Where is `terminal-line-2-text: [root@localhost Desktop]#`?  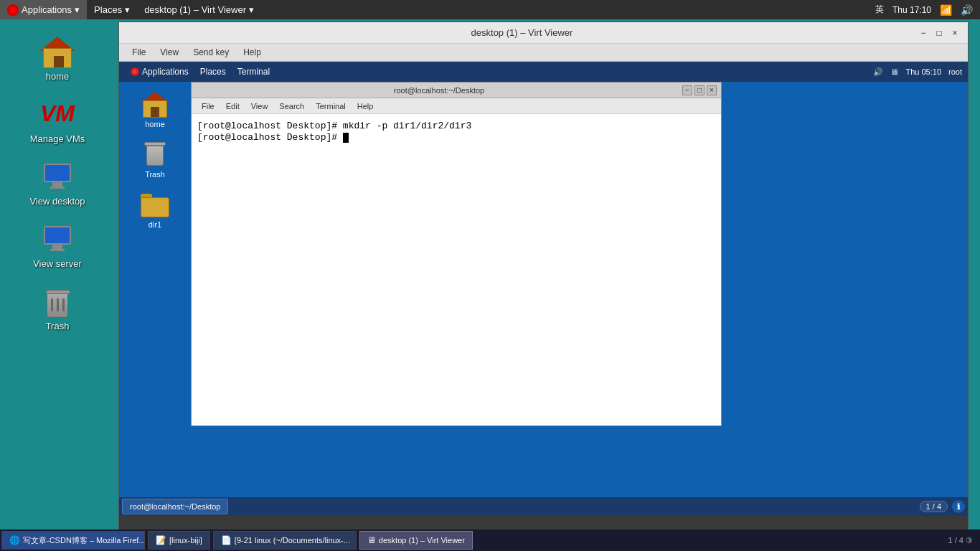 terminal-line-2-text: [root@localhost Desktop]# is located at coordinates (270, 138).